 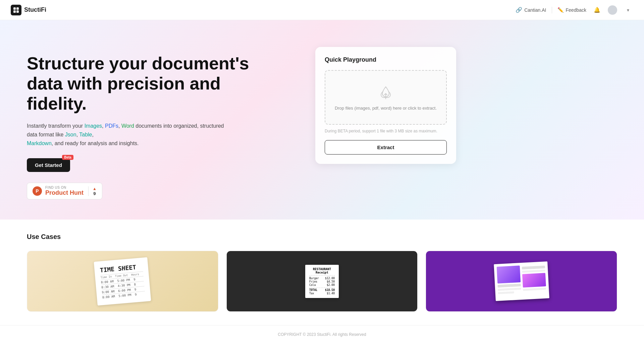 I want to click on highlight-table: Table, so click(x=86, y=135).